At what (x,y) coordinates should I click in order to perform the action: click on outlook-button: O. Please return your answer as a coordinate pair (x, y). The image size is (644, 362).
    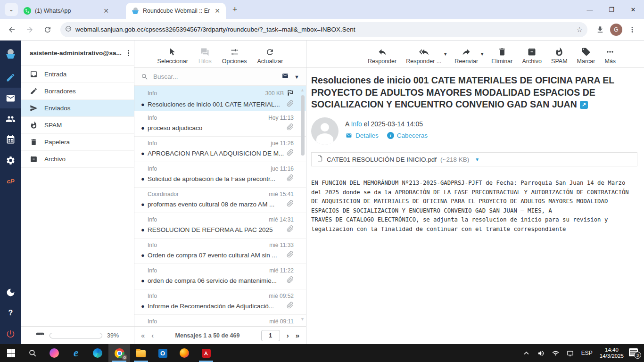
    Looking at the image, I should click on (163, 353).